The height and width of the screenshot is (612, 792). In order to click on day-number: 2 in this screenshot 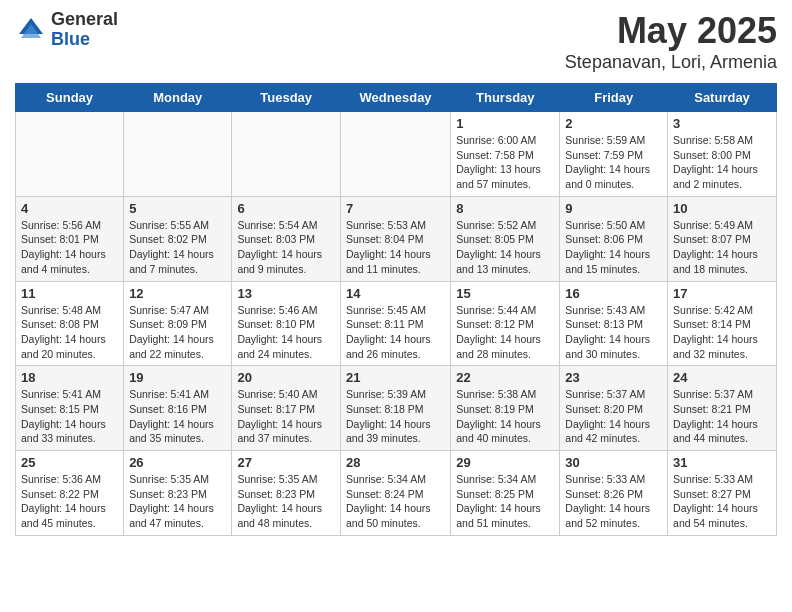, I will do `click(614, 124)`.